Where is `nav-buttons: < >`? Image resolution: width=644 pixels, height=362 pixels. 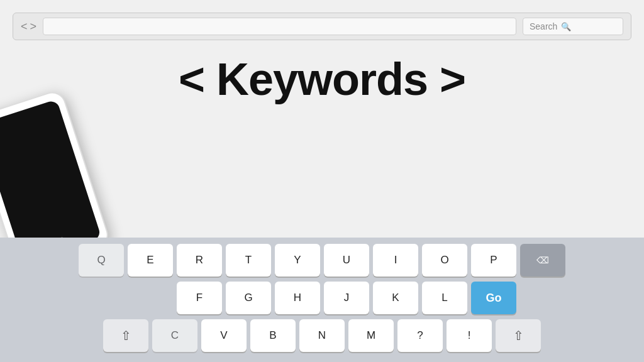 nav-buttons: < > is located at coordinates (29, 26).